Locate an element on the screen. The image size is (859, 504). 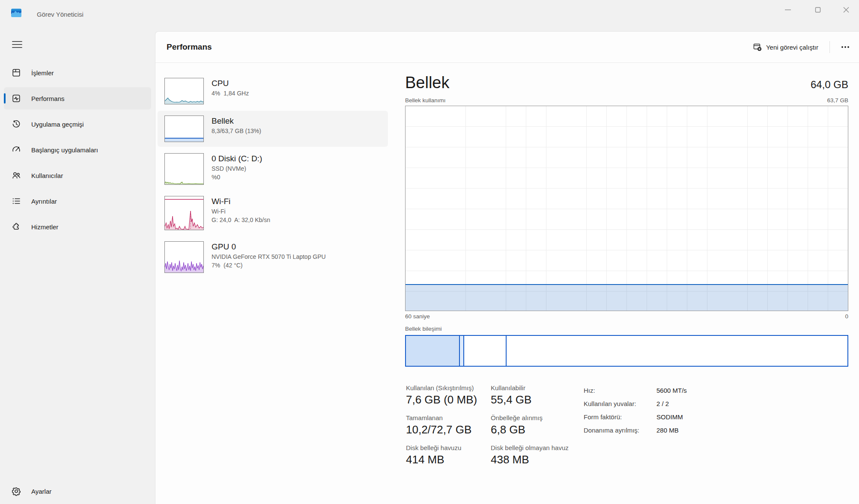
perf-item-bellek: Bellek 8,3/63,7 GB (13%) is located at coordinates (273, 129).